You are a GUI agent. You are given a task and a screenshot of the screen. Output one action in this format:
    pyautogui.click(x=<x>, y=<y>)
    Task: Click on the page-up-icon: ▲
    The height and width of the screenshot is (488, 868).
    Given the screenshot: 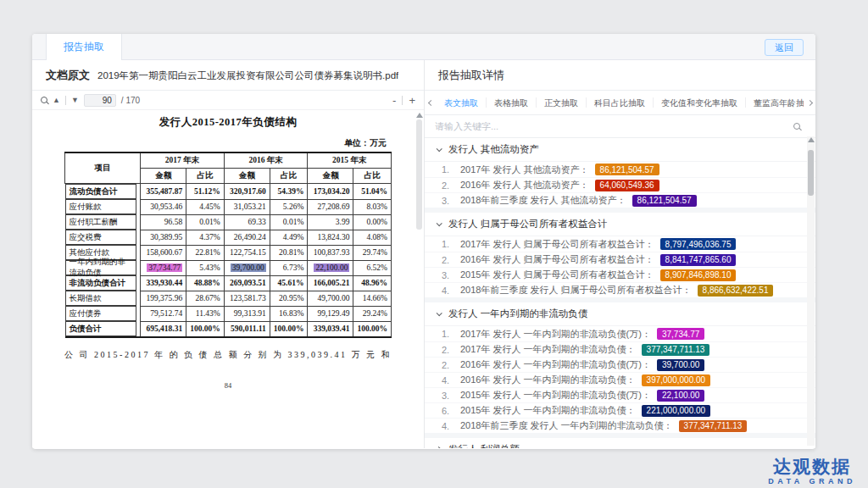 What is the action you would take?
    pyautogui.click(x=56, y=100)
    